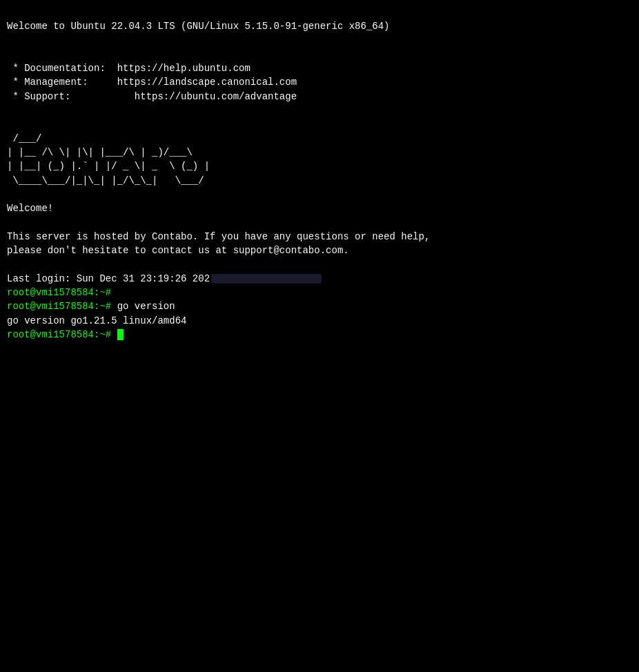 The width and height of the screenshot is (639, 672). Describe the element at coordinates (59, 335) in the screenshot. I see `prompt-line3: root@vmi1578584:~#` at that location.